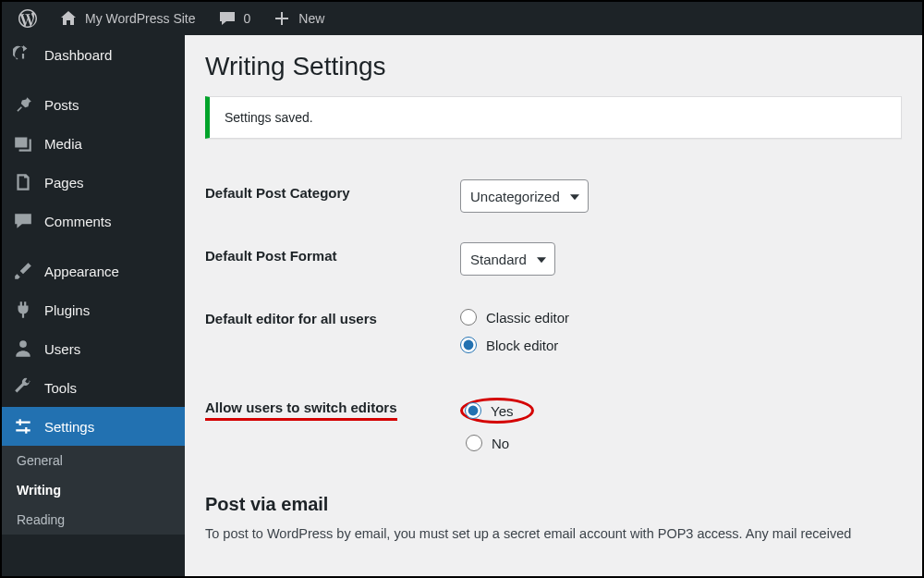 Image resolution: width=924 pixels, height=578 pixels. What do you see at coordinates (522, 346) in the screenshot?
I see `radio-label-block: Block editor` at bounding box center [522, 346].